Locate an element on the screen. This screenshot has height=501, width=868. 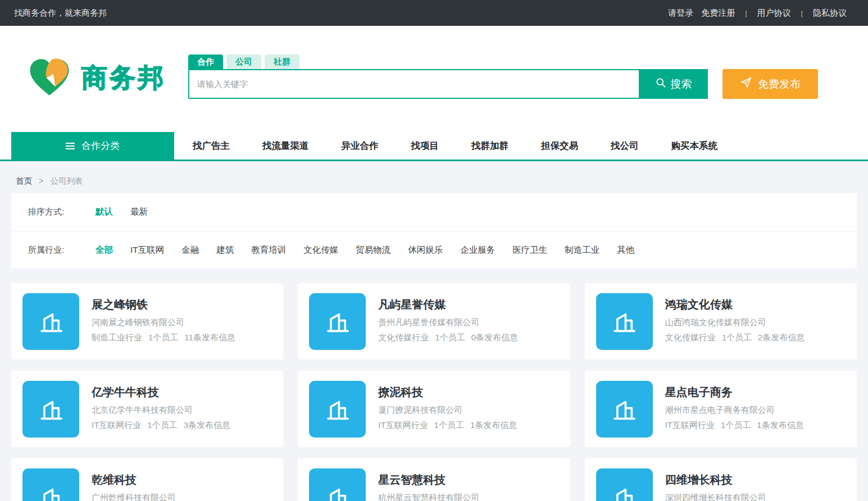
search-area: 合作 公司 社群 搜索 is located at coordinates (448, 76).